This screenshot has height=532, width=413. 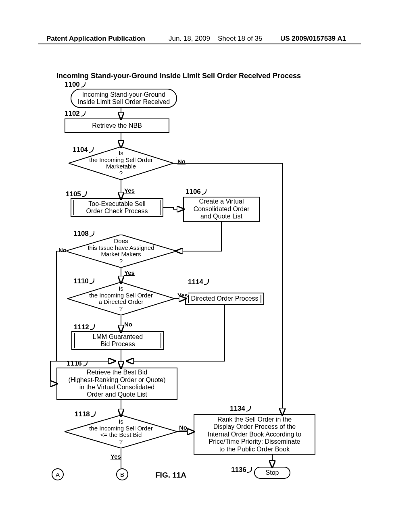 What do you see at coordinates (76, 194) in the screenshot?
I see `refnum-1105: 1105` at bounding box center [76, 194].